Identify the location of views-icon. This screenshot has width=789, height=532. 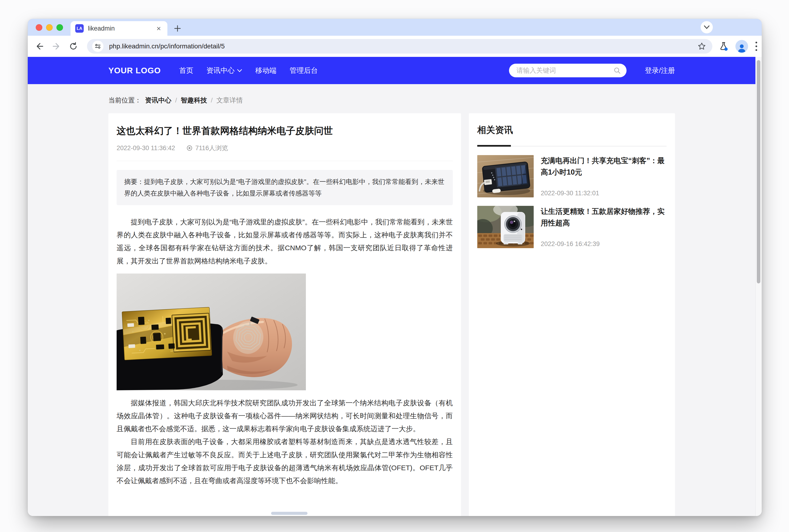
(189, 148).